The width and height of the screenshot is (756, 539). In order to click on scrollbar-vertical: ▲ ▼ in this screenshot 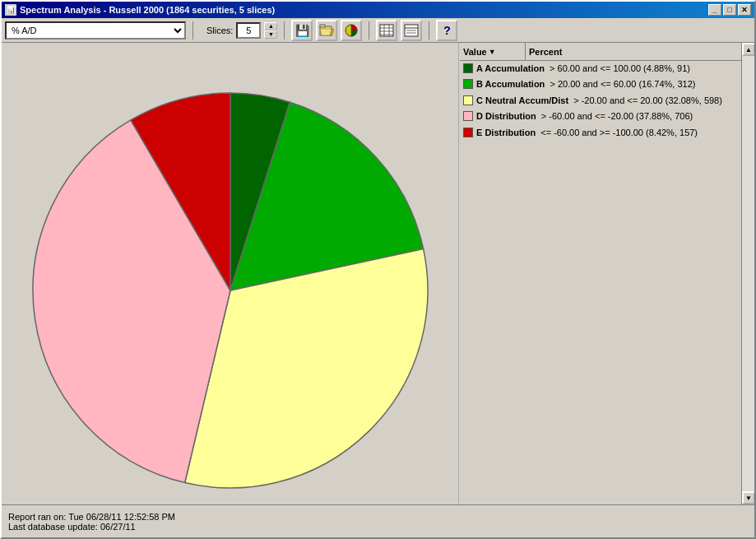, I will do `click(748, 273)`.